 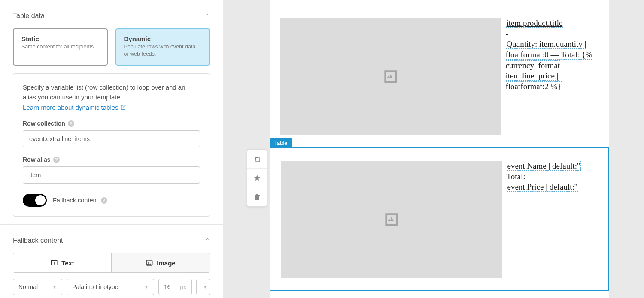 I want to click on block-type-label: Table, so click(x=281, y=143).